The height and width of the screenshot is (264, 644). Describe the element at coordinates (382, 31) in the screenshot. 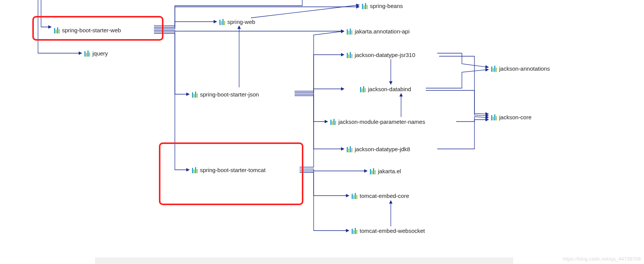

I see `node-label: jakarta.annotation-api` at that location.